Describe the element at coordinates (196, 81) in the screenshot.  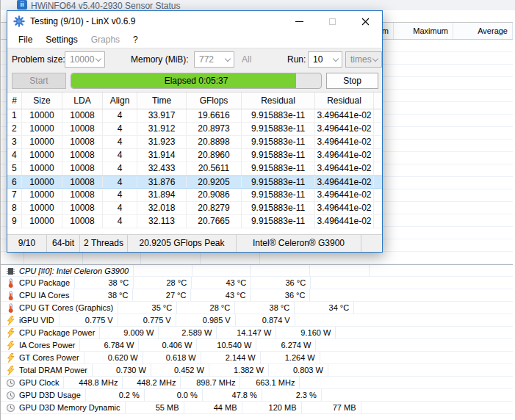
I see `progress-bar: Elapsed 0:05:37` at that location.